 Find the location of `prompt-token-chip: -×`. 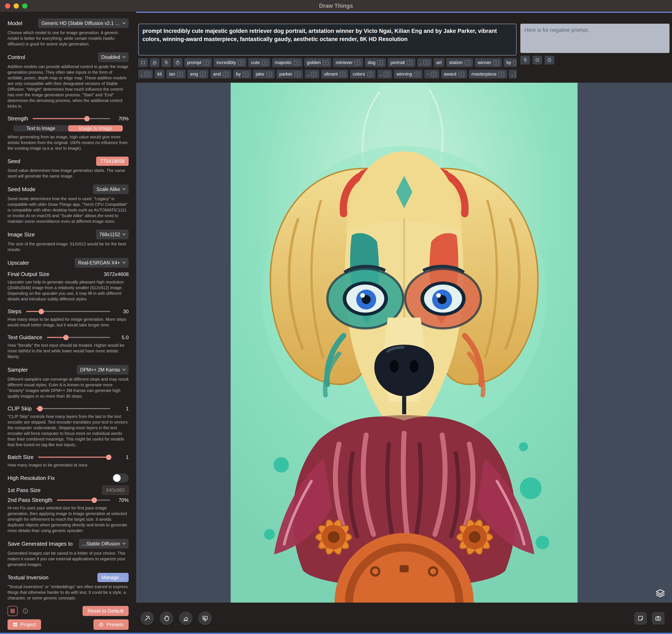

prompt-token-chip: -× is located at coordinates (432, 74).